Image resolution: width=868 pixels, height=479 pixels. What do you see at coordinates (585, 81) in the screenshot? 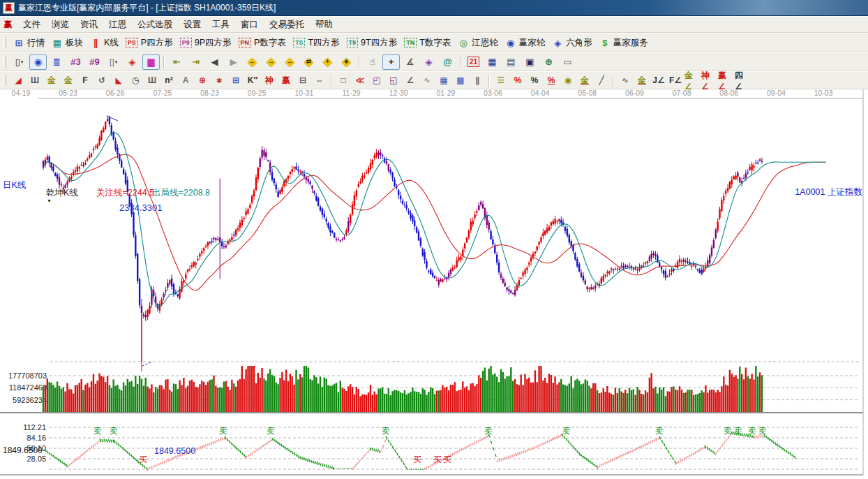
I see `gold-line-tool: 金` at bounding box center [585, 81].